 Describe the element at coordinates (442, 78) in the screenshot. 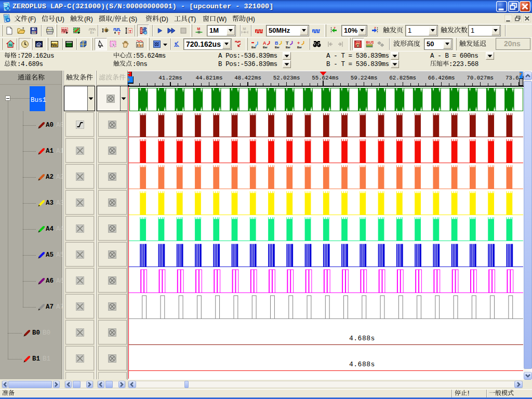

I see `svg-text: 66.426ms` at that location.